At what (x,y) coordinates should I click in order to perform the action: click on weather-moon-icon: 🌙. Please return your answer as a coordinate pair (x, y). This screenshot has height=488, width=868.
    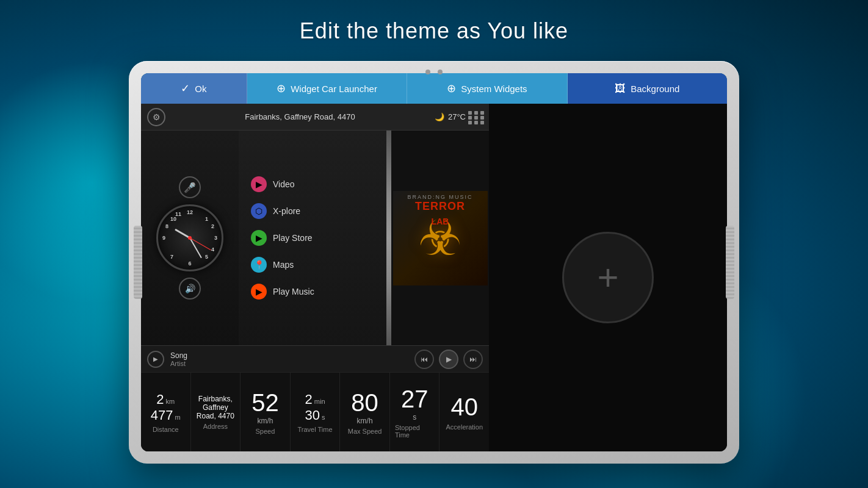
    Looking at the image, I should click on (439, 117).